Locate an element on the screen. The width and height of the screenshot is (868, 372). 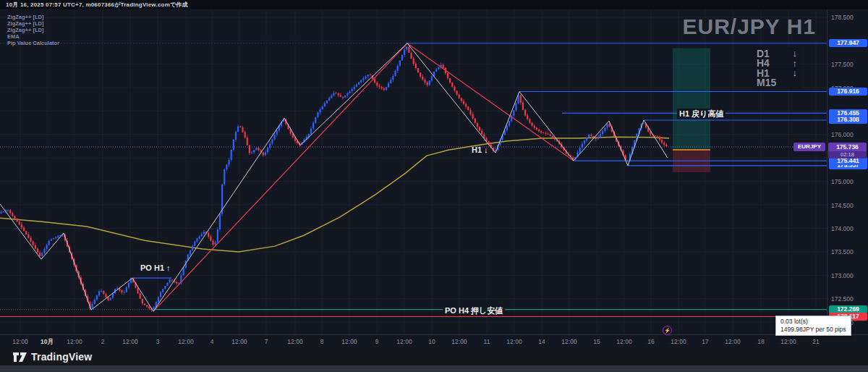
mtf-trend-panel: D1 ↓ H4 ↑ H1 ↓ M15 is located at coordinates (777, 68).